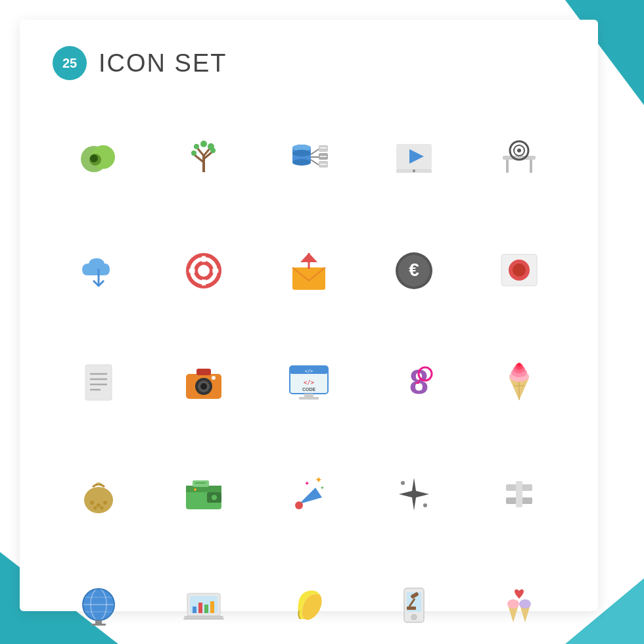  I want to click on icon-cell-mobile-law, so click(414, 602).